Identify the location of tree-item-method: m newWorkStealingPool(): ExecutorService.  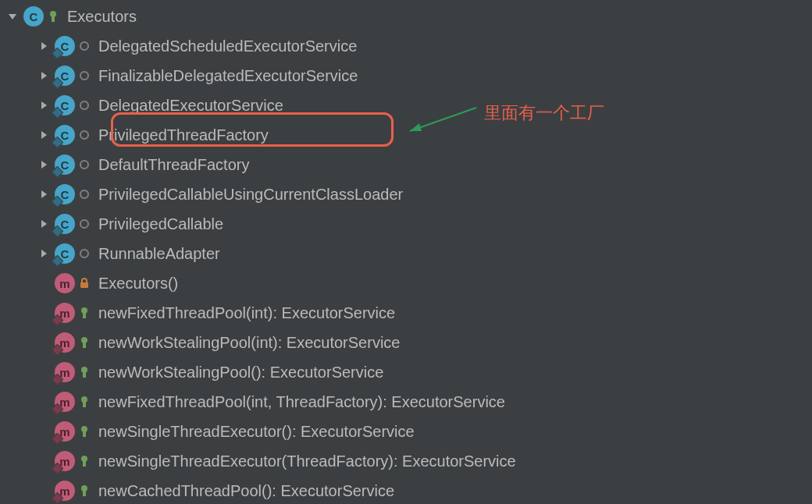
(406, 372).